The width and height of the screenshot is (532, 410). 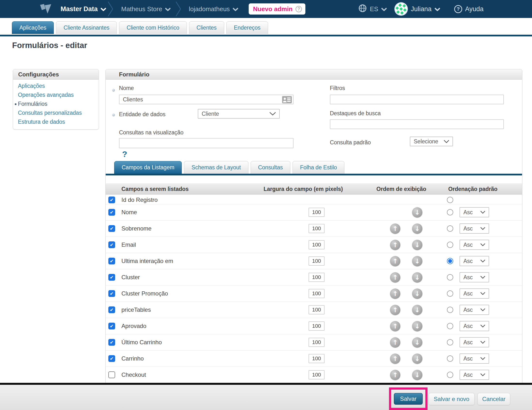 I want to click on store-menu: Matheus Store, so click(x=146, y=9).